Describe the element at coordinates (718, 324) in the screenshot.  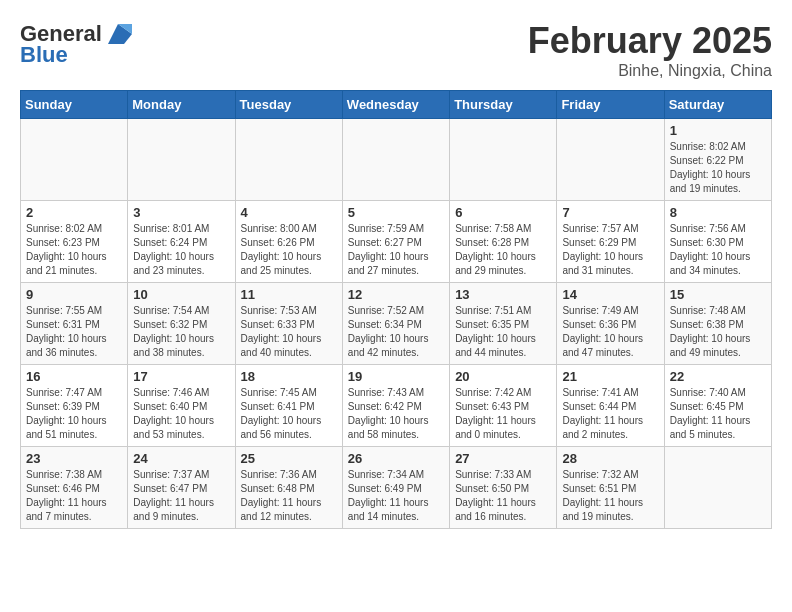
I see `calendar-cell: 15Sunrise: 7:48 AM Sunset: 6:38 PM Dayli…` at that location.